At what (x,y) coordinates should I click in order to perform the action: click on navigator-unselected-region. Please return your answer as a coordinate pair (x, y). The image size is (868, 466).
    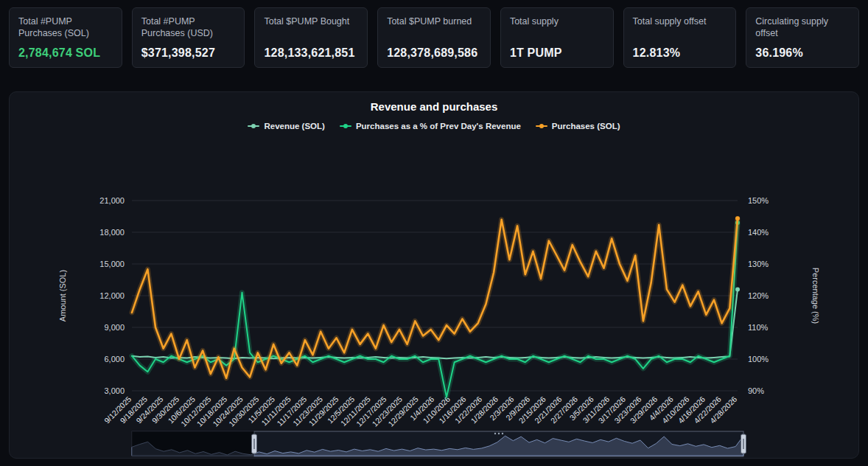
    Looking at the image, I should click on (193, 444).